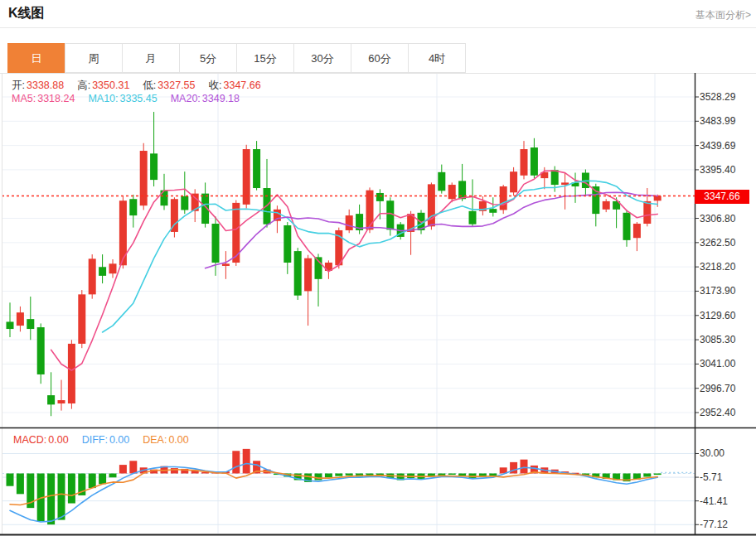  What do you see at coordinates (723, 15) in the screenshot?
I see `fundamental-analysis-link: 基本面分析>` at bounding box center [723, 15].